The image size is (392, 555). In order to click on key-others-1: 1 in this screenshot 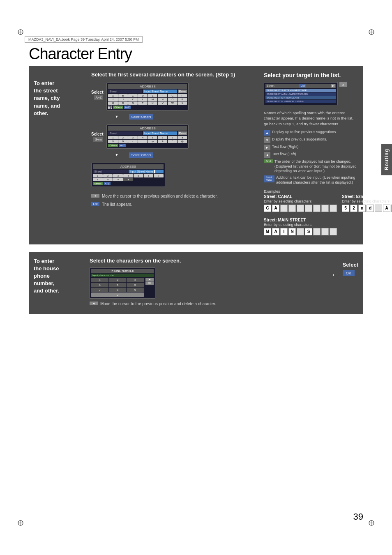, I will do `click(98, 176)`.